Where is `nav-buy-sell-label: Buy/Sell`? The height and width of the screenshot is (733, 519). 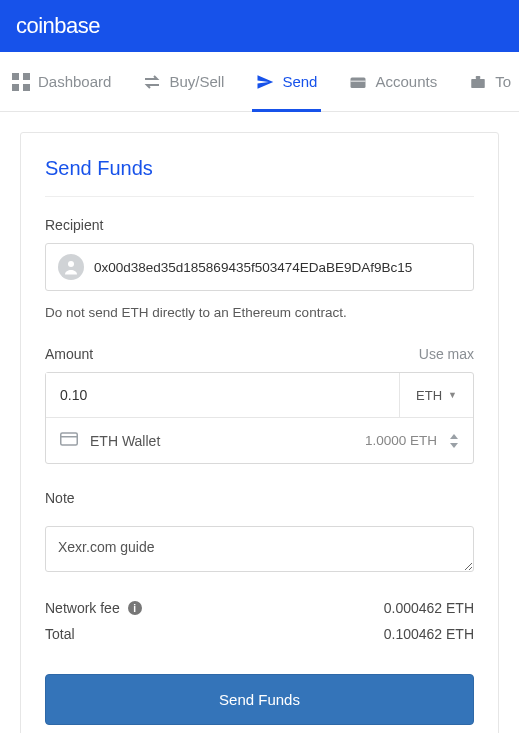
nav-buy-sell-label: Buy/Sell is located at coordinates (196, 82).